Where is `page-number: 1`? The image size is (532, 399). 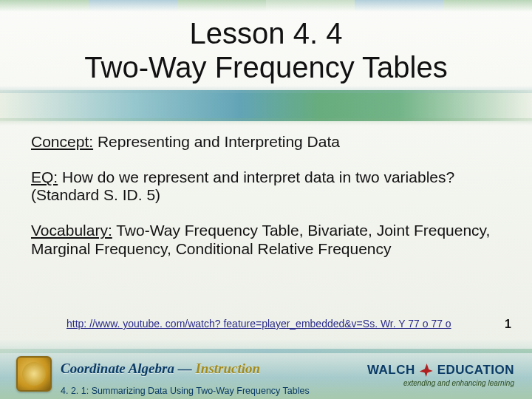
page-number: 1 is located at coordinates (508, 324).